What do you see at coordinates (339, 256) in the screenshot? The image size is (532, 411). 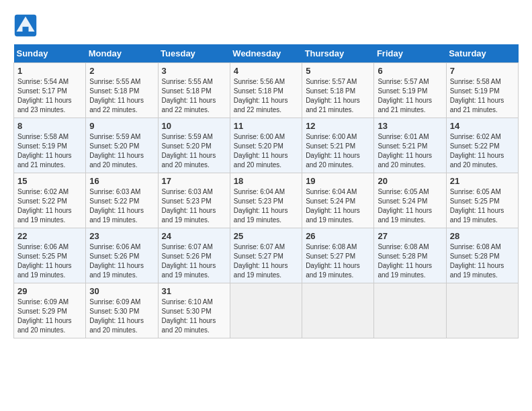 I see `calendar-cell: 26Sunrise: 6:08 AM Sunset: 5:27 PM Dayli…` at bounding box center [339, 256].